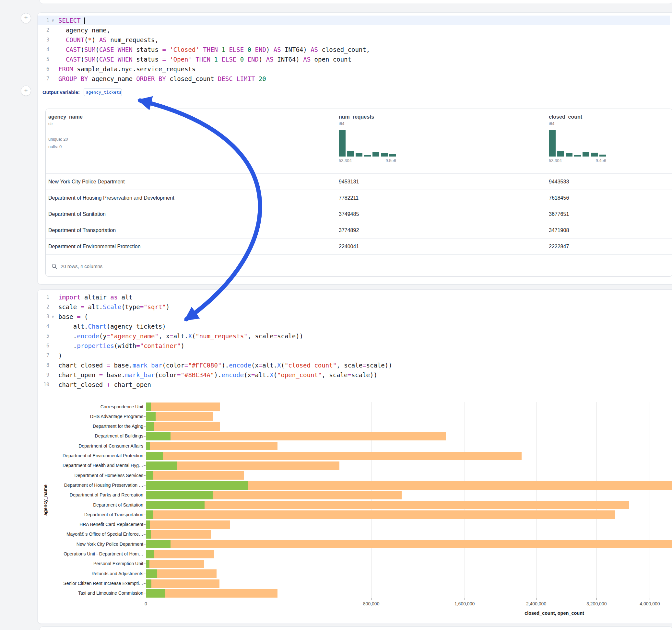  What do you see at coordinates (354, 336) in the screenshot?
I see `code-line: 5 .encode(y="agency_name", x=alt.X("num_…` at bounding box center [354, 336].